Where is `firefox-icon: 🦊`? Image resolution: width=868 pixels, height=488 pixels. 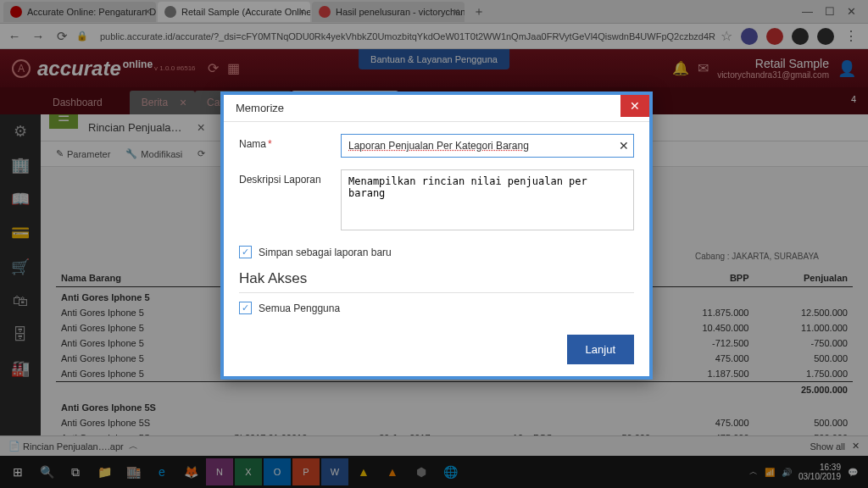 firefox-icon: 🦊 is located at coordinates (191, 472).